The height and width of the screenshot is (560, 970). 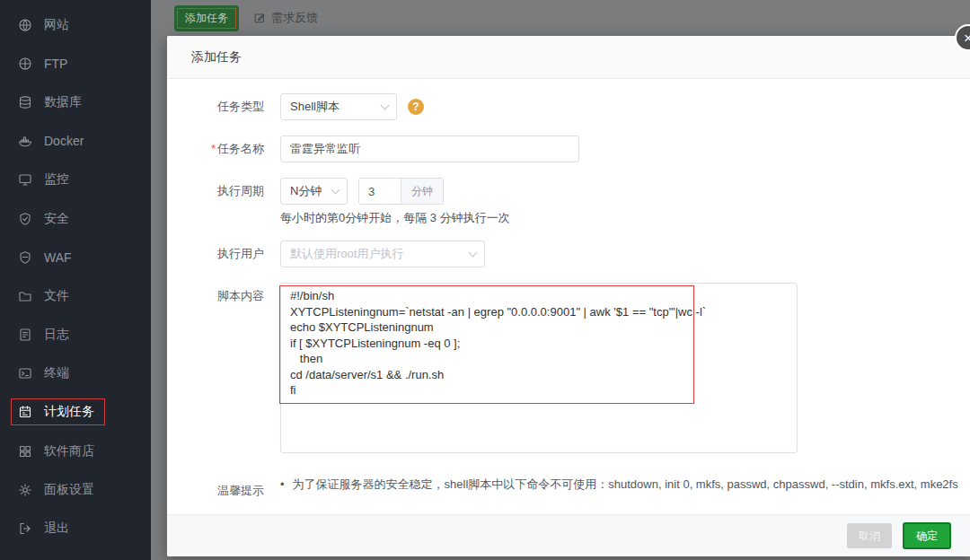 What do you see at coordinates (416, 107) in the screenshot?
I see `question-mark-icon: ?` at bounding box center [416, 107].